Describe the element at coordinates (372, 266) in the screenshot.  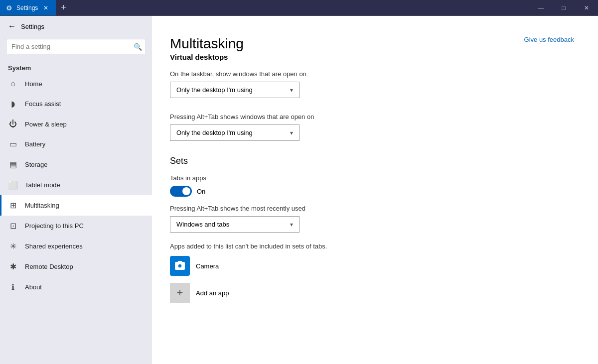
I see `camera-app-item: Camera` at that location.